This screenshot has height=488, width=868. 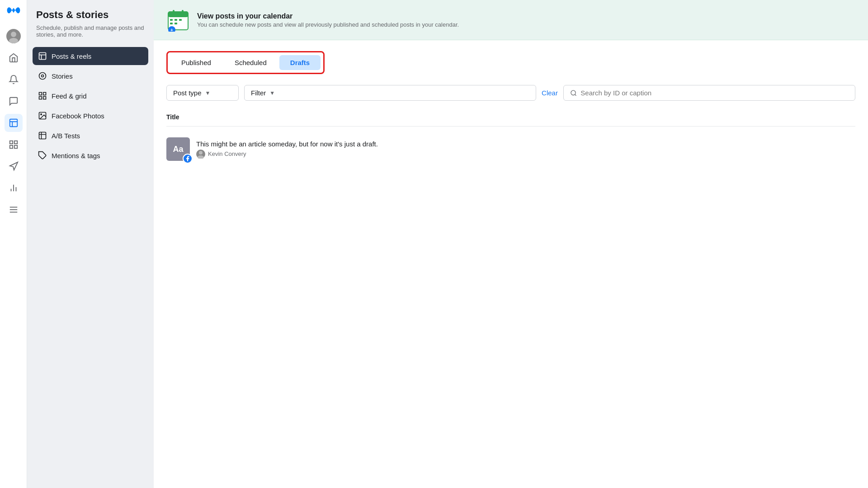 I want to click on grid-nav-icon, so click(x=14, y=145).